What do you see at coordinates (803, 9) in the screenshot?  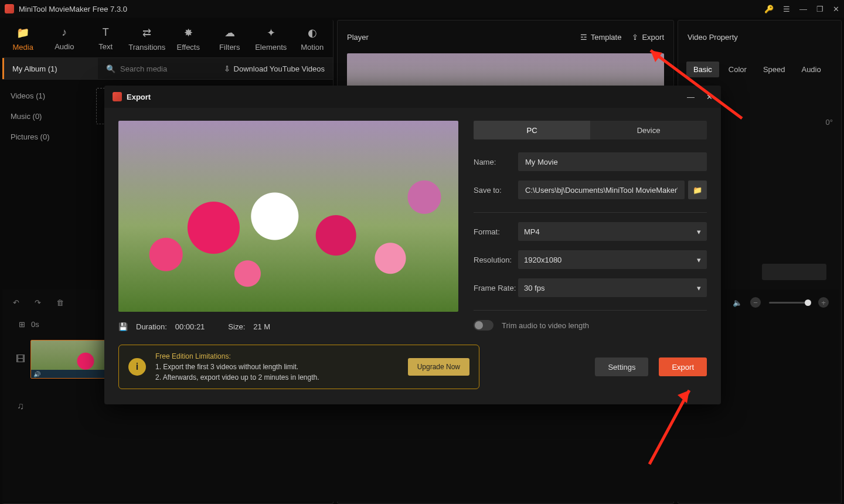 I see `minimize-icon: —` at bounding box center [803, 9].